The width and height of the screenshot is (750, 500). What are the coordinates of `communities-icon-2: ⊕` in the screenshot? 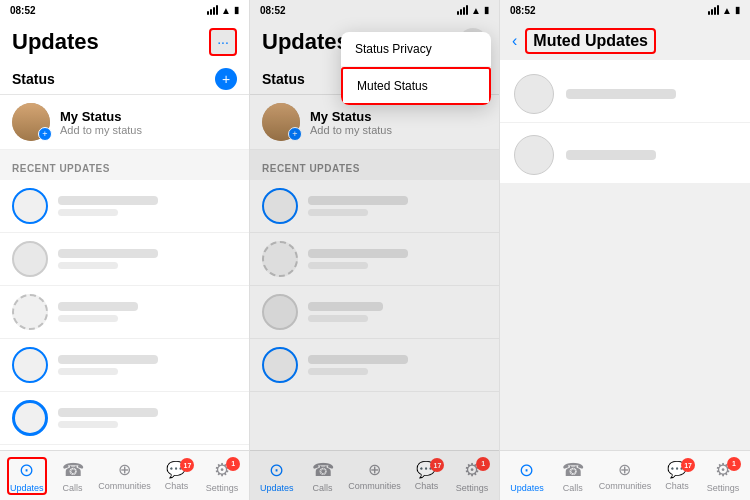 It's located at (374, 470).